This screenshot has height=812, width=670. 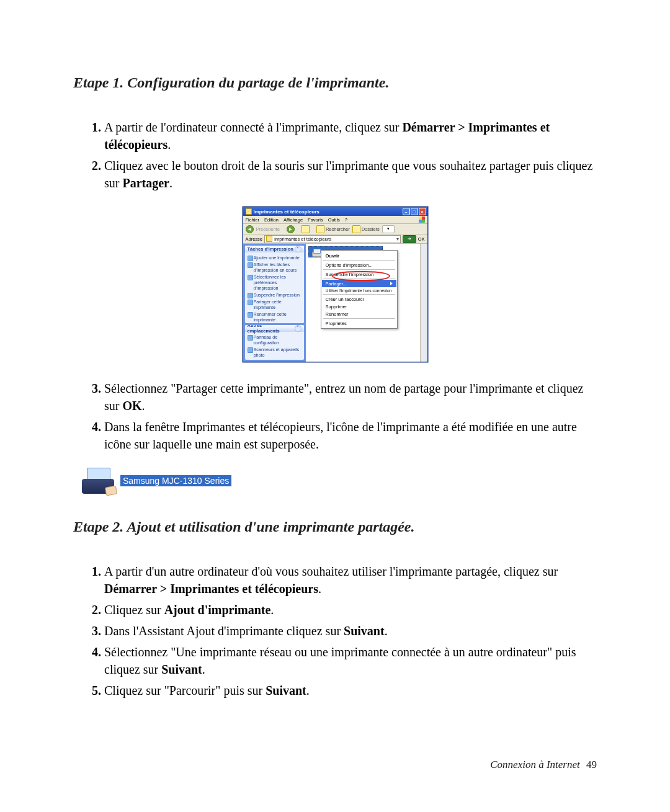 What do you see at coordinates (293, 220) in the screenshot?
I see `menu-view: Affichage` at bounding box center [293, 220].